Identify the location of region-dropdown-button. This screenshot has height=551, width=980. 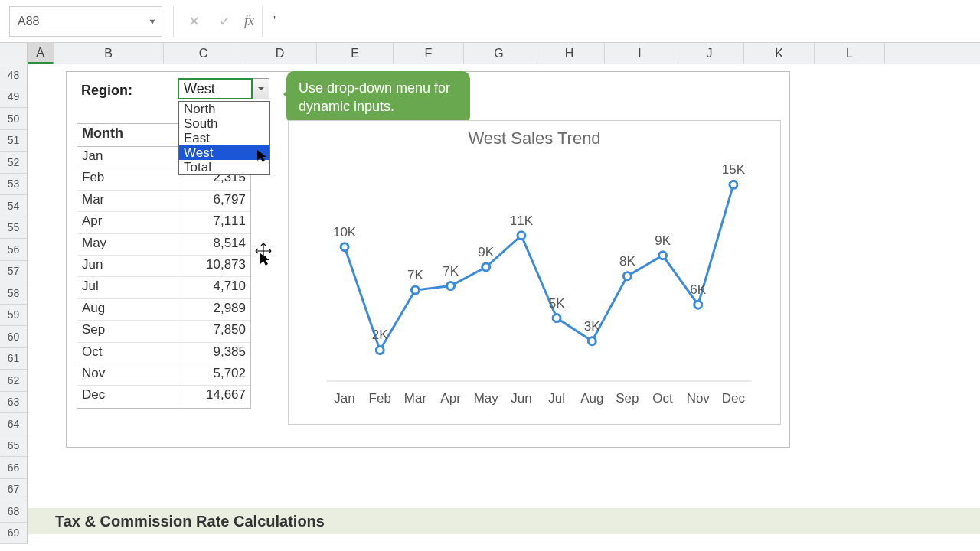
(261, 89).